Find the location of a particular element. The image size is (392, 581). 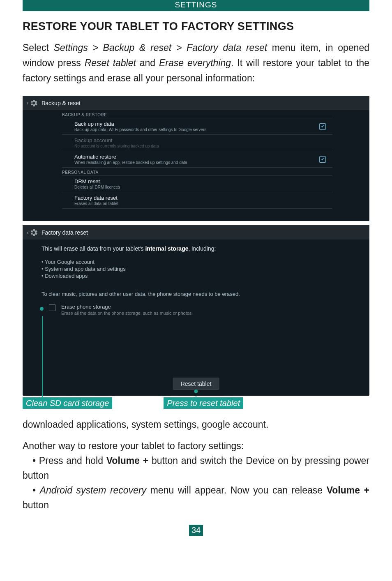

intro-t3: and is located at coordinates (148, 63).